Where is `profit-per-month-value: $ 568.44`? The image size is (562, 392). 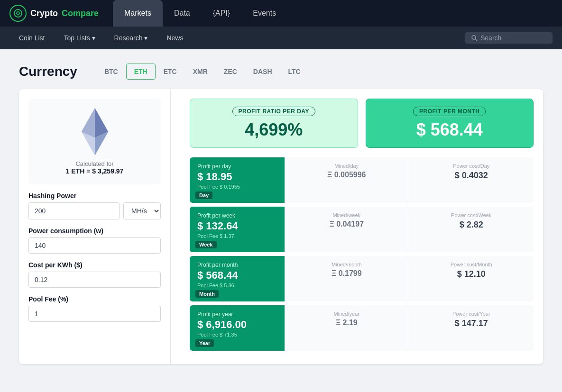 profit-per-month-value: $ 568.44 is located at coordinates (450, 130).